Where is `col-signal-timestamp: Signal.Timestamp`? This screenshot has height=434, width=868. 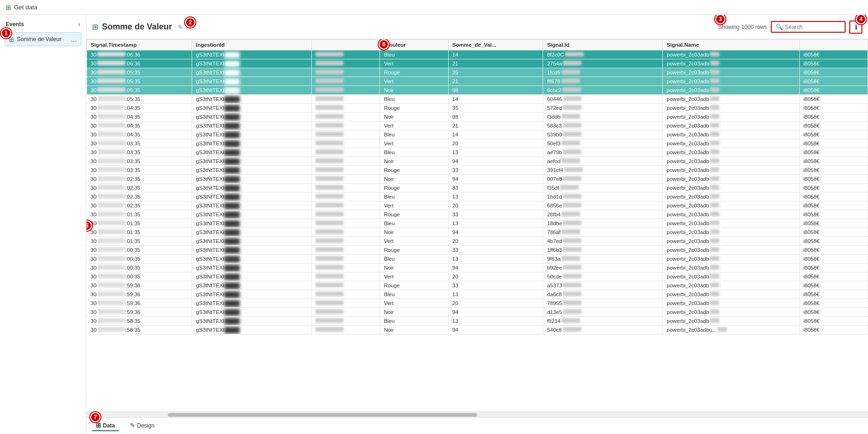
col-signal-timestamp: Signal.Timestamp is located at coordinates (139, 45).